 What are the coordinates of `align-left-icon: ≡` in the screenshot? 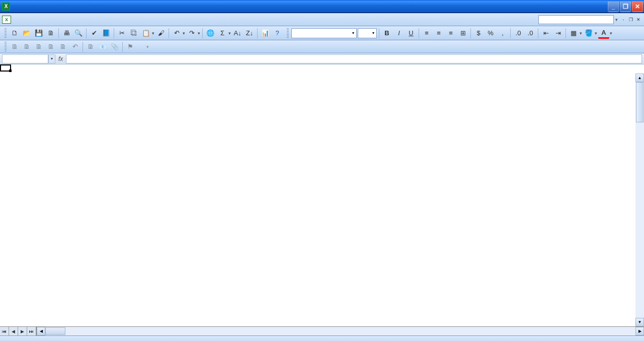 It's located at (427, 33).